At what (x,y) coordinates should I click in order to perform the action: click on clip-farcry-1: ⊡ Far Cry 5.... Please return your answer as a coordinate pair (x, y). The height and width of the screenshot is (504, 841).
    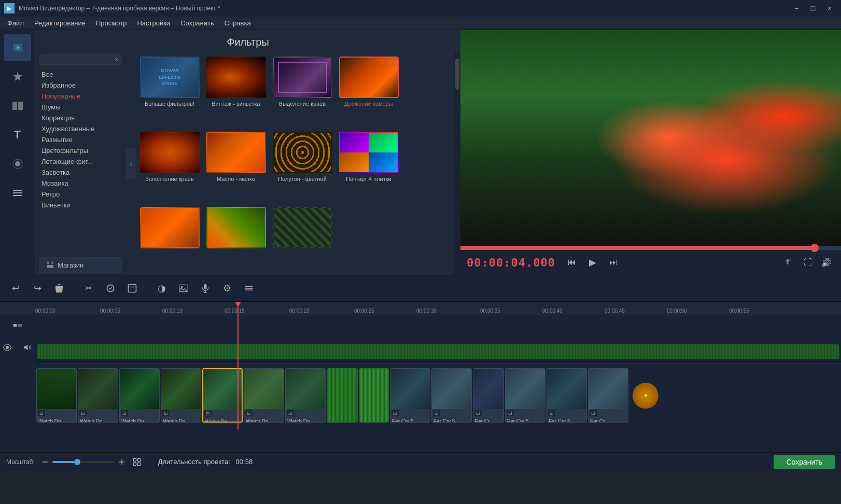
    Looking at the image, I should click on (410, 395).